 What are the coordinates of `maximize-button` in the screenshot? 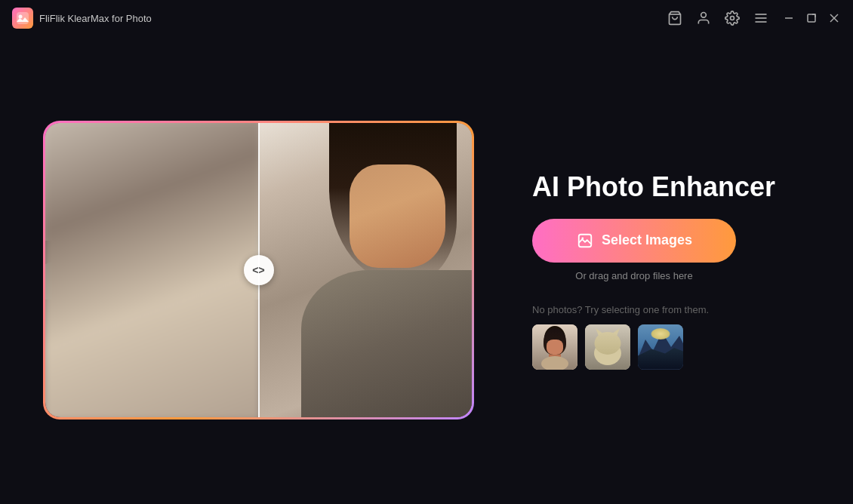 It's located at (811, 18).